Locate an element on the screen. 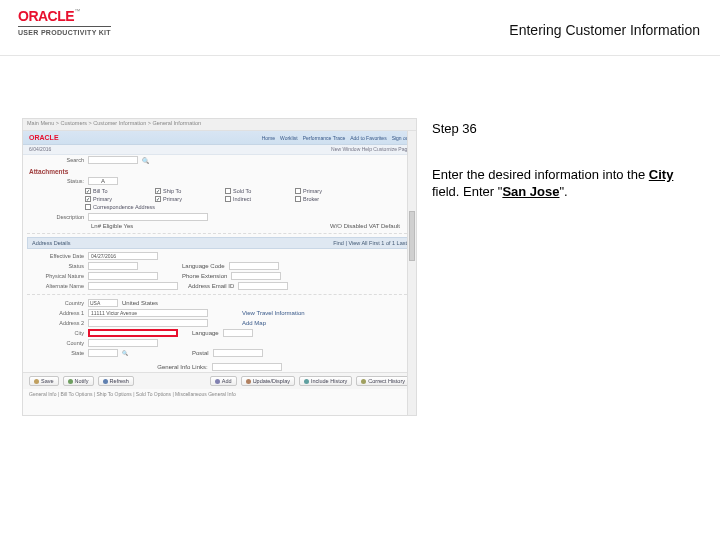 The width and height of the screenshot is (720, 540). link-favorites: Add to Favorites is located at coordinates (368, 138).